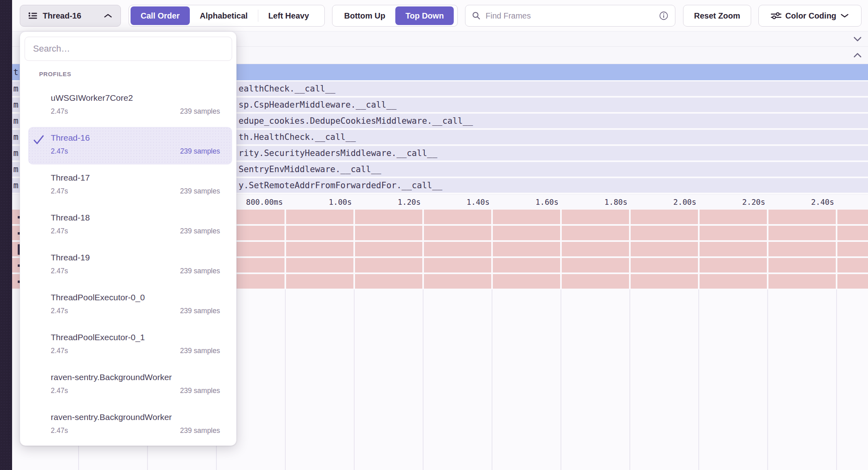 The image size is (868, 470). Describe the element at coordinates (717, 16) in the screenshot. I see `reset-zoom-button: Reset Zoom` at that location.